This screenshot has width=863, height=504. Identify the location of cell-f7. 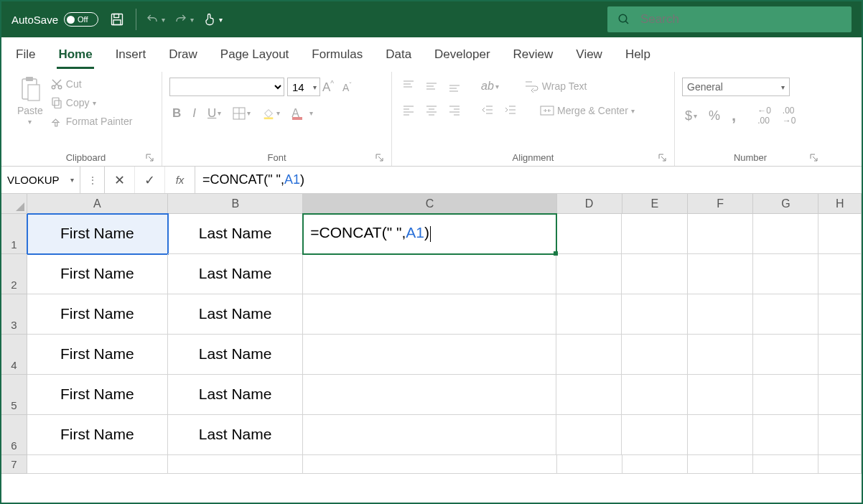
(721, 465).